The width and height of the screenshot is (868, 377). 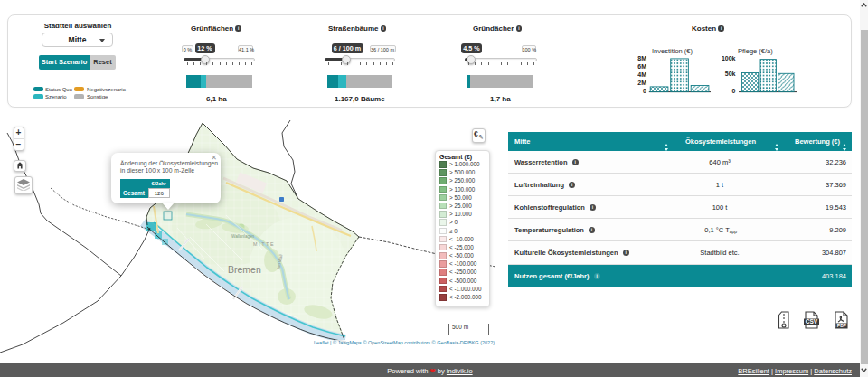 What do you see at coordinates (812, 322) in the screenshot?
I see `svg-text: CSV` at bounding box center [812, 322].